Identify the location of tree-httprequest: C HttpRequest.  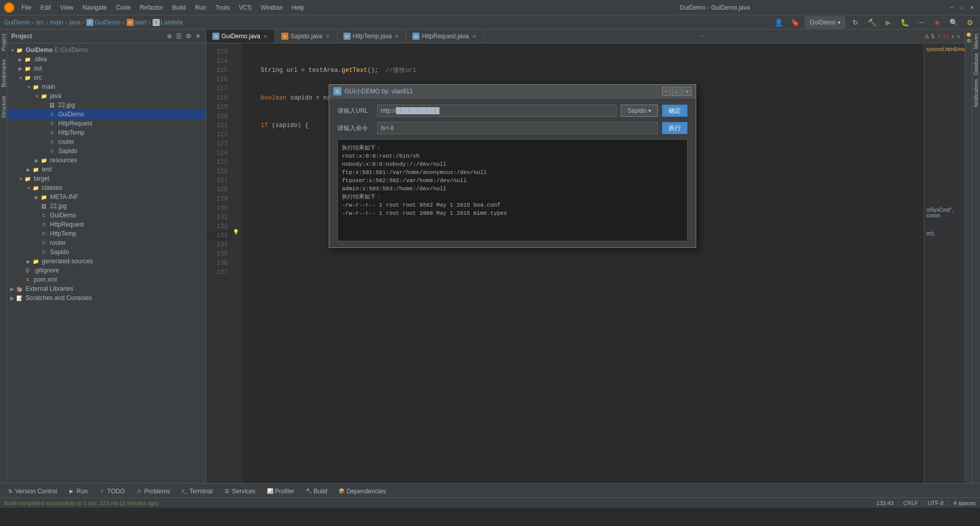
(106, 123).